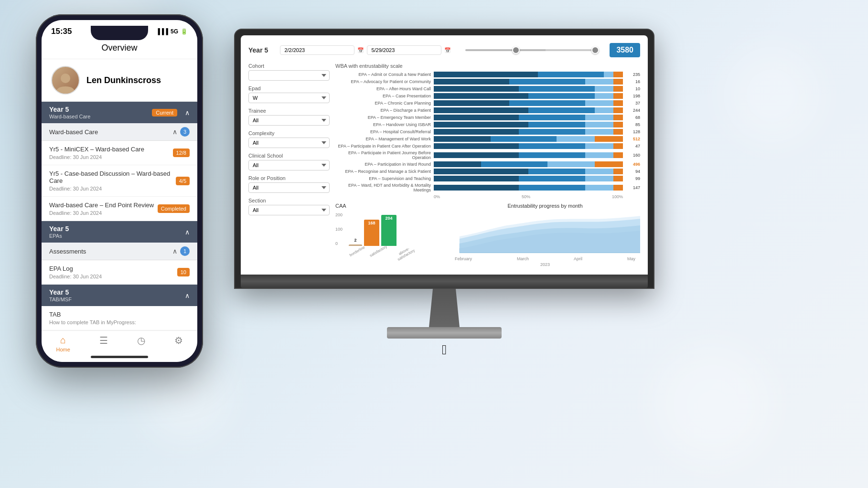 Image resolution: width=868 pixels, height=488 pixels. Describe the element at coordinates (119, 181) in the screenshot. I see `task-cbd: Yr5 - Case-based Discussion – Ward-based…` at that location.